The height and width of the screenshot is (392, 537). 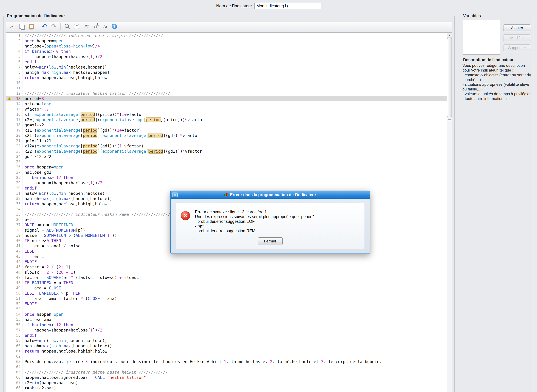 What do you see at coordinates (19, 36) in the screenshot?
I see `line-number: 1` at bounding box center [19, 36].